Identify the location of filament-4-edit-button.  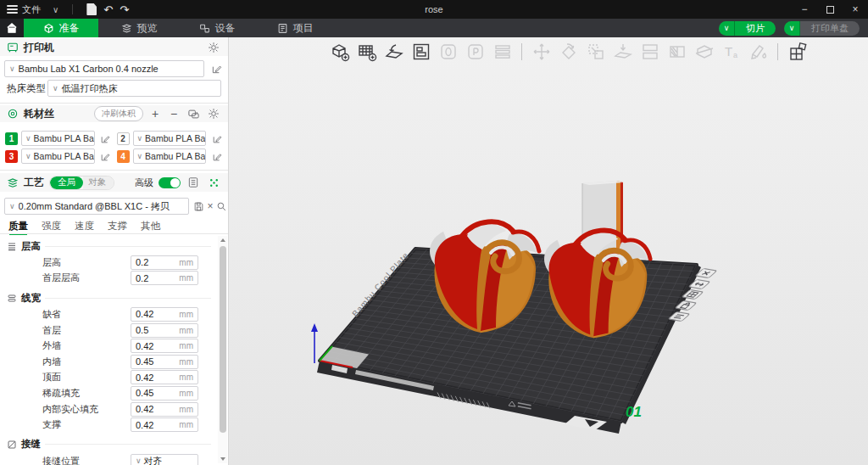
(217, 156).